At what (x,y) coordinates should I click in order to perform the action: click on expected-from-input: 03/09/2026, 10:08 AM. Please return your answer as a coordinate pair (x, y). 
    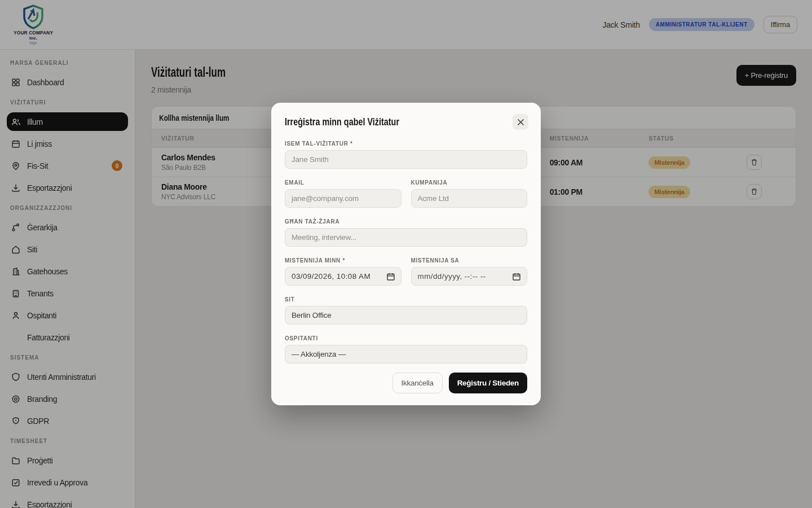
    Looking at the image, I should click on (343, 277).